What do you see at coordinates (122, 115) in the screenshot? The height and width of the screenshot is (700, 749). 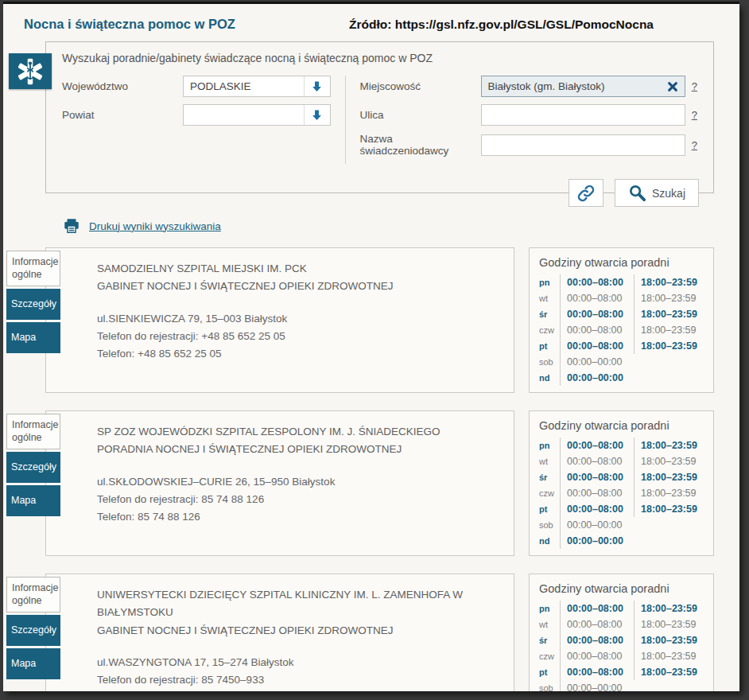 I see `powiat-label: Powiat` at bounding box center [122, 115].